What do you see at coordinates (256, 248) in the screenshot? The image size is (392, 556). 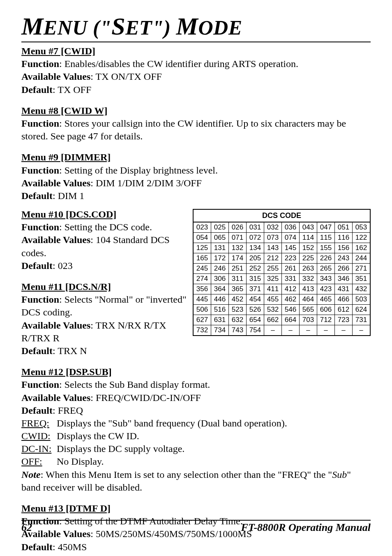 I see `dcs-cell: 134` at bounding box center [256, 248].